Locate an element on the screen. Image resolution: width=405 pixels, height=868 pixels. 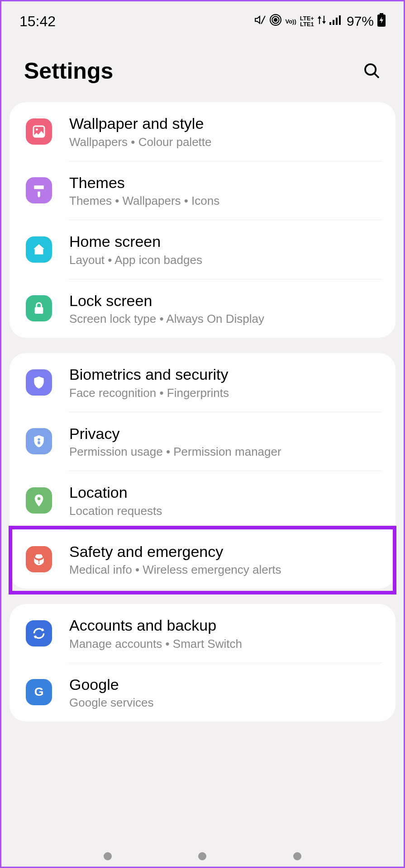
row-sub: Wallpapers • Colour palette is located at coordinates (225, 142).